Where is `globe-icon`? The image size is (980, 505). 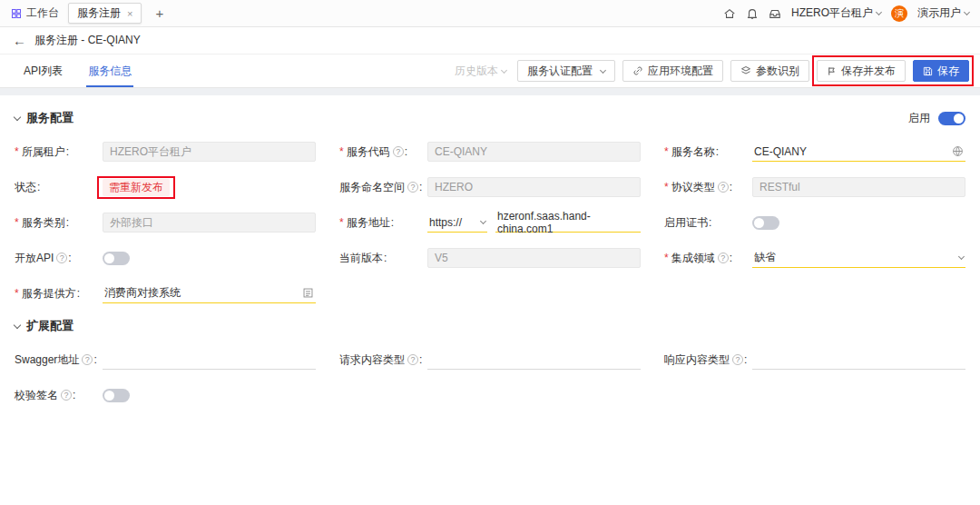 globe-icon is located at coordinates (958, 151).